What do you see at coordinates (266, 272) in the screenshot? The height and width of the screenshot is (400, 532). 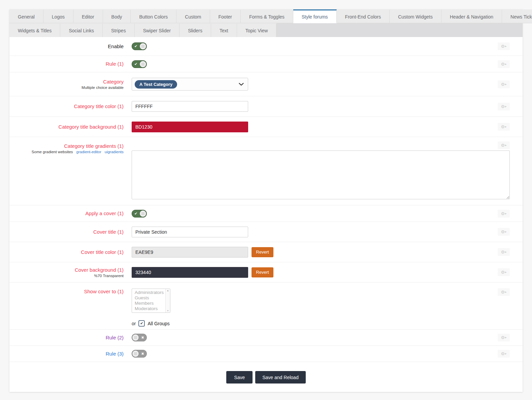 I see `row-cover-background: Cover background (1) %70 Transparent Rev…` at bounding box center [266, 272].